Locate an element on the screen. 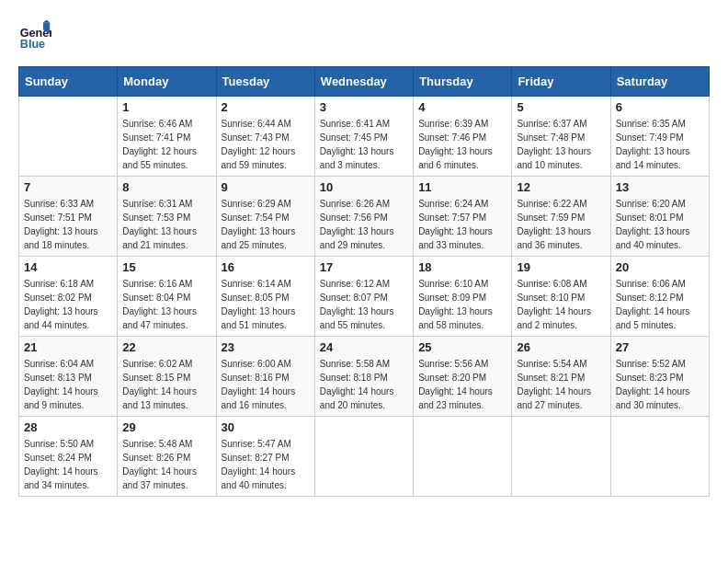 The width and height of the screenshot is (728, 563). day-info: Sunrise: 6:44 AMSunset: 7:43 PMDaylight:… is located at coordinates (266, 144).